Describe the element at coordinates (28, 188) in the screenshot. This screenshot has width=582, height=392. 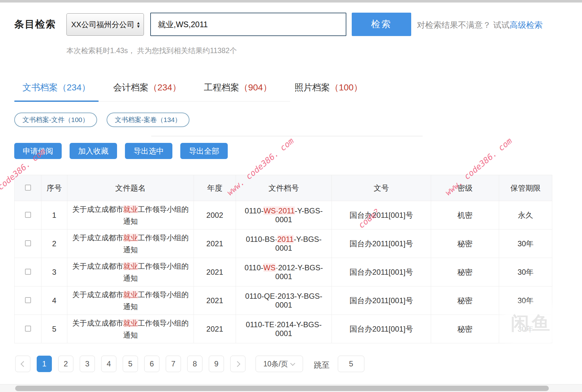
I see `select-all-checkbox` at that location.